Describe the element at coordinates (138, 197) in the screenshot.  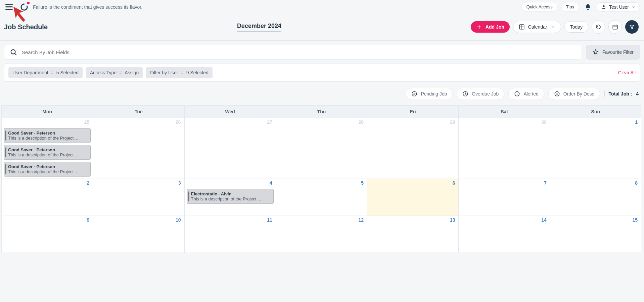
I see `calendar-cell: 3` at that location.